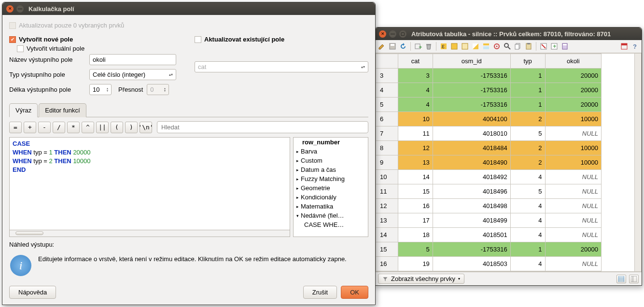  Describe the element at coordinates (471, 119) in the screenshot. I see `table-cell: 4004100` at that location.